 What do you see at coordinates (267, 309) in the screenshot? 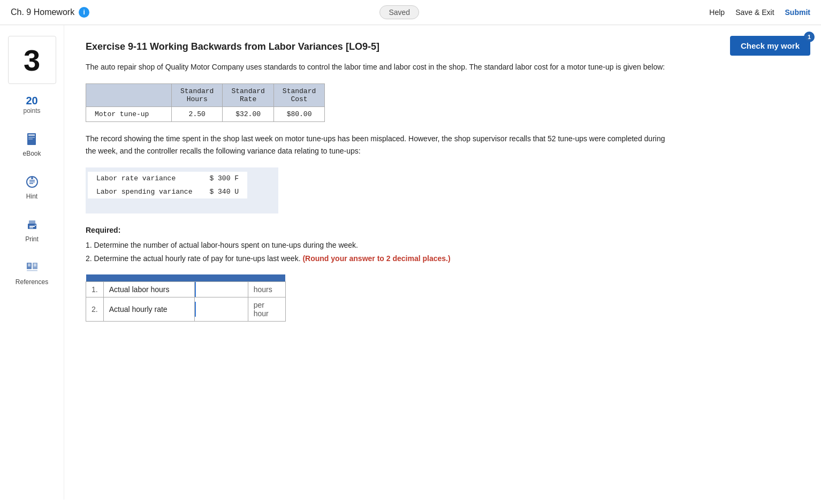
I see `per-hour-unit: perhour` at bounding box center [267, 309].